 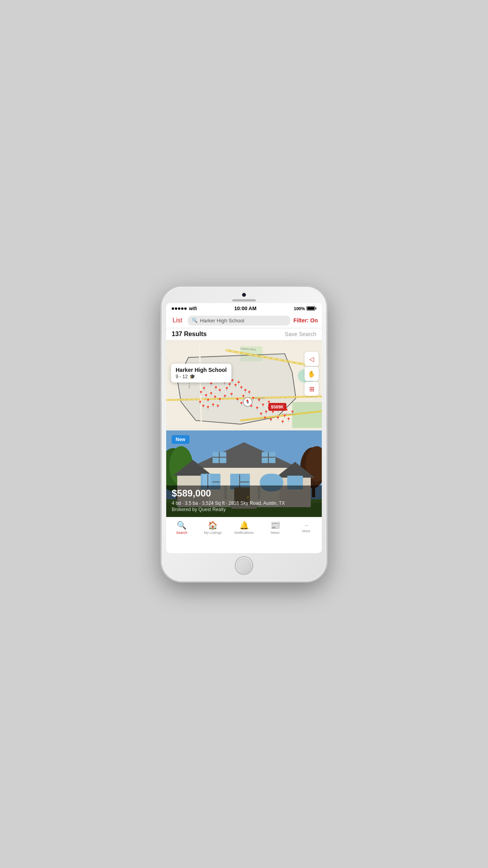 What do you see at coordinates (244, 493) in the screenshot?
I see `property-price: $589,000` at bounding box center [244, 493].